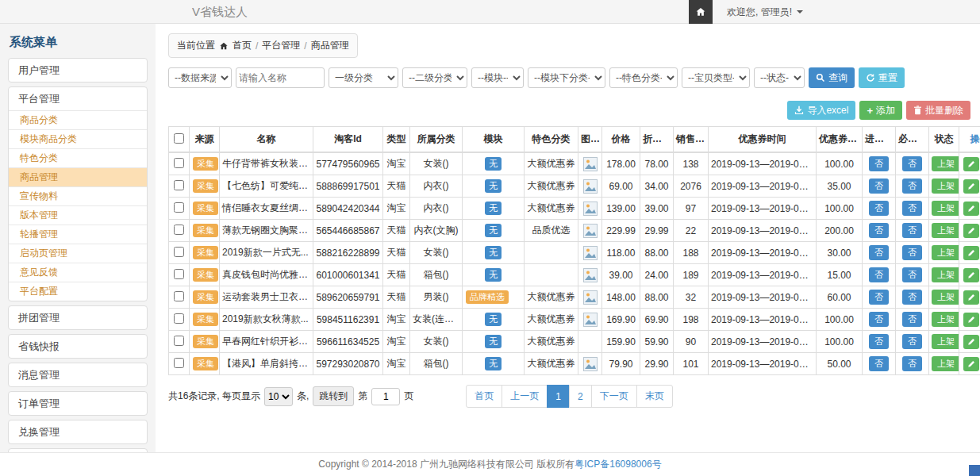  Describe the element at coordinates (559, 397) in the screenshot. I see `page-button-2: 1` at that location.